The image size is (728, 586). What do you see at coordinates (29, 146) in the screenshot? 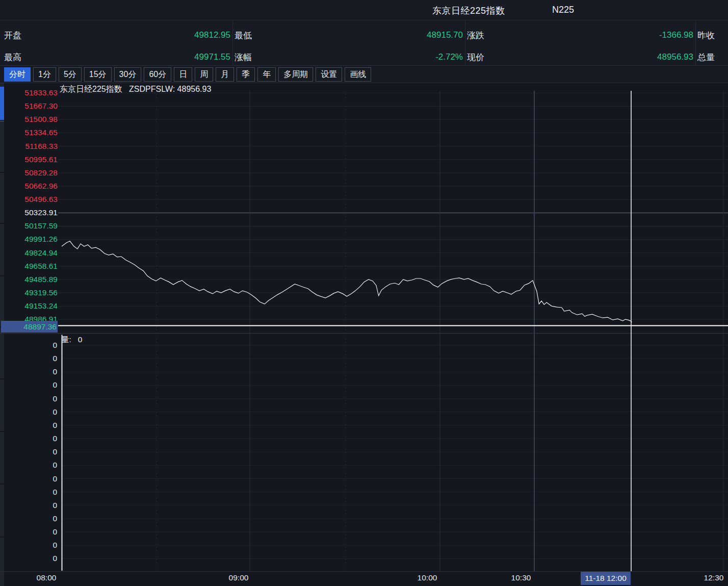
I see `y-axis-label: 51168.33` at bounding box center [29, 146].